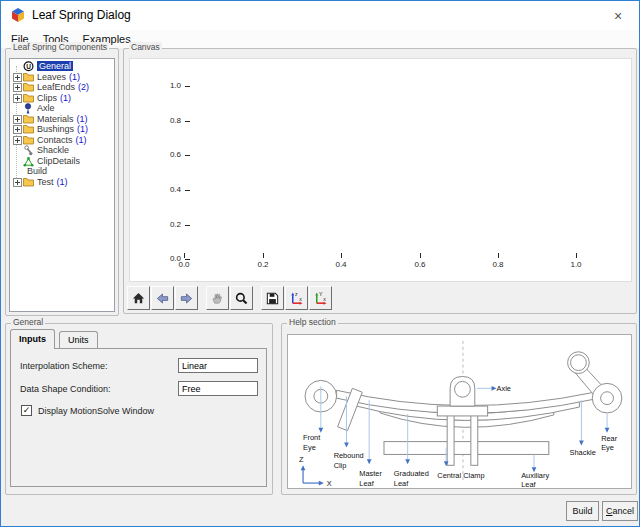  I want to click on pan-hand-icon, so click(218, 298).